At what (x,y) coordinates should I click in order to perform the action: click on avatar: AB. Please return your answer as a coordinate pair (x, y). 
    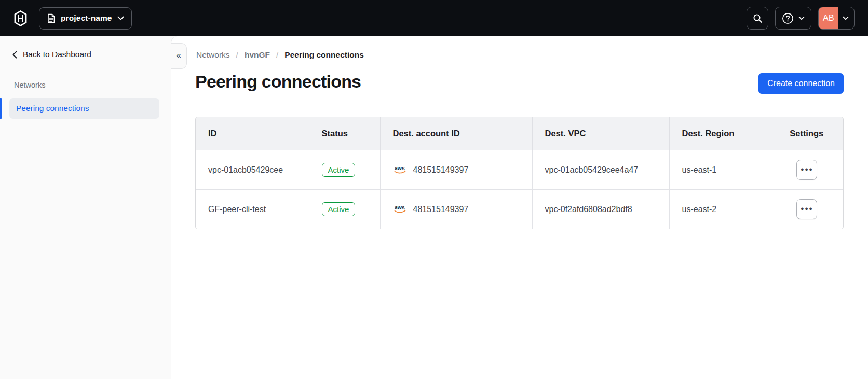
    Looking at the image, I should click on (829, 18).